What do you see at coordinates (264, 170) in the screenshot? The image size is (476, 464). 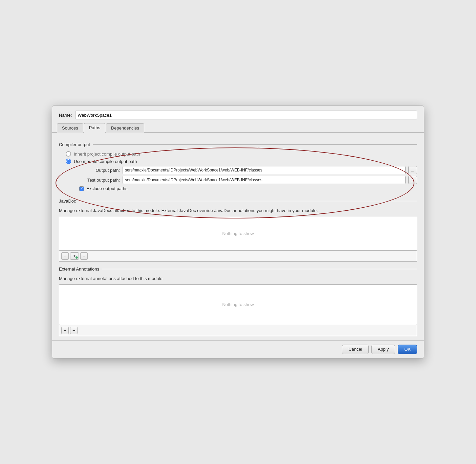 I see `output-path-input` at bounding box center [264, 170].